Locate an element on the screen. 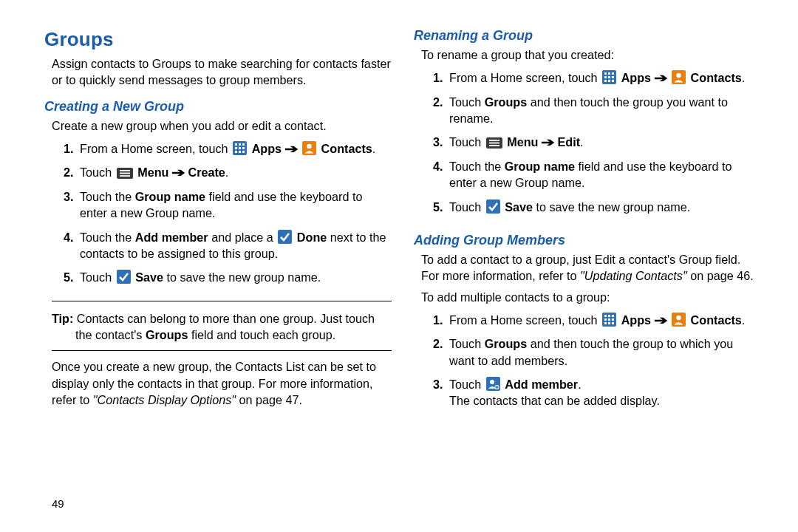 The height and width of the screenshot is (532, 798). add-person-icon is located at coordinates (494, 384).